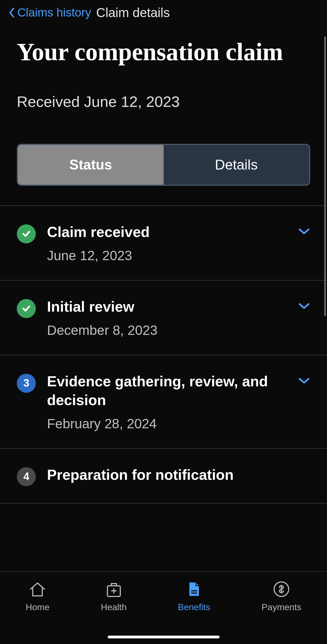 The height and width of the screenshot is (644, 327). What do you see at coordinates (163, 401) in the screenshot?
I see `step-evidence-gathering: 3 Evidence gathering, review, and decisi…` at bounding box center [163, 401].